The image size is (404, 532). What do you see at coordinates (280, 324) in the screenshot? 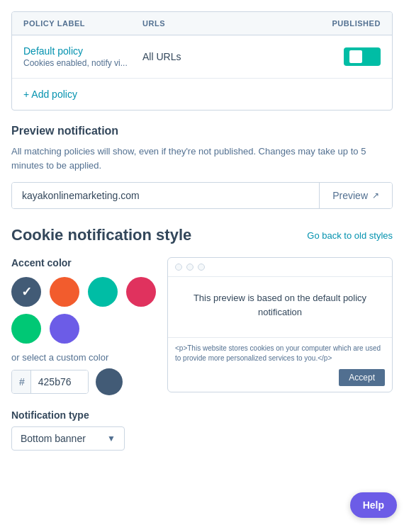
I see `notification-preview-widget: This preview is based on the default pol…` at bounding box center [280, 324].